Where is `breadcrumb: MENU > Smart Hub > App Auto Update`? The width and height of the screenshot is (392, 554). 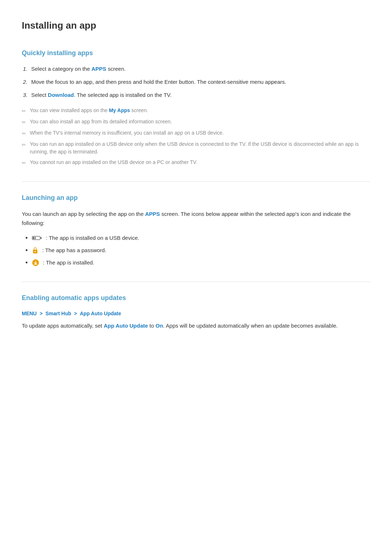 breadcrumb: MENU > Smart Hub > App Auto Update is located at coordinates (196, 313).